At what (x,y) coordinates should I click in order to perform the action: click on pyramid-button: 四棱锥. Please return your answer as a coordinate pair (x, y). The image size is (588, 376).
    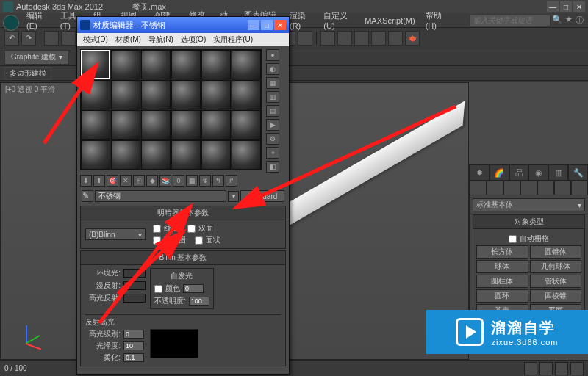
    Looking at the image, I should click on (556, 296).